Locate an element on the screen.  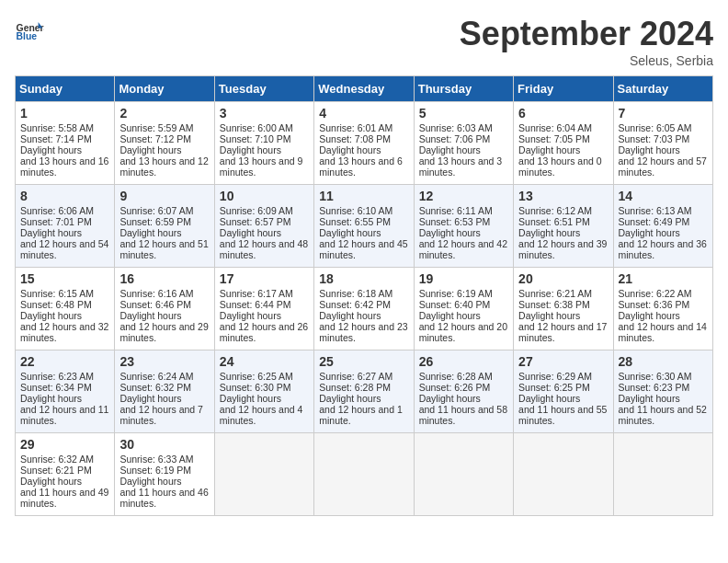
day-number: 14 is located at coordinates (664, 196).